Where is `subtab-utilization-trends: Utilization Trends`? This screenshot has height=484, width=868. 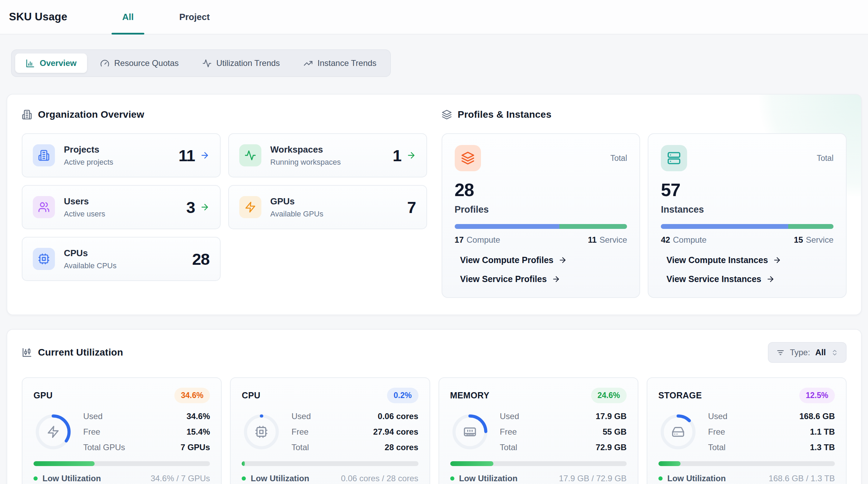 subtab-utilization-trends: Utilization Trends is located at coordinates (241, 63).